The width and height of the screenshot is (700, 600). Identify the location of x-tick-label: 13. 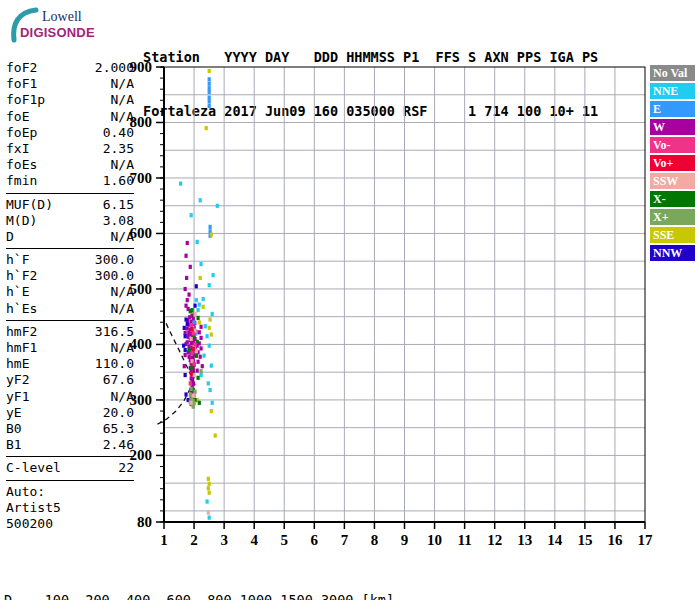
(524, 540).